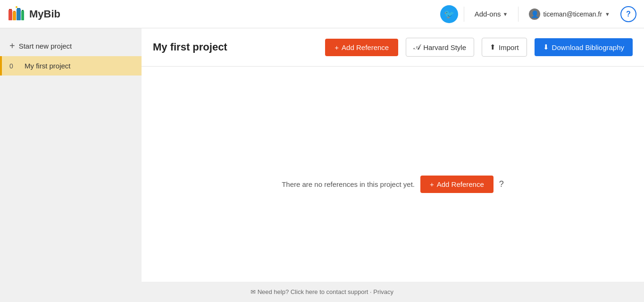 The height and width of the screenshot is (302, 644). What do you see at coordinates (365, 47) in the screenshot?
I see `add-reference-label: Add Reference` at bounding box center [365, 47].